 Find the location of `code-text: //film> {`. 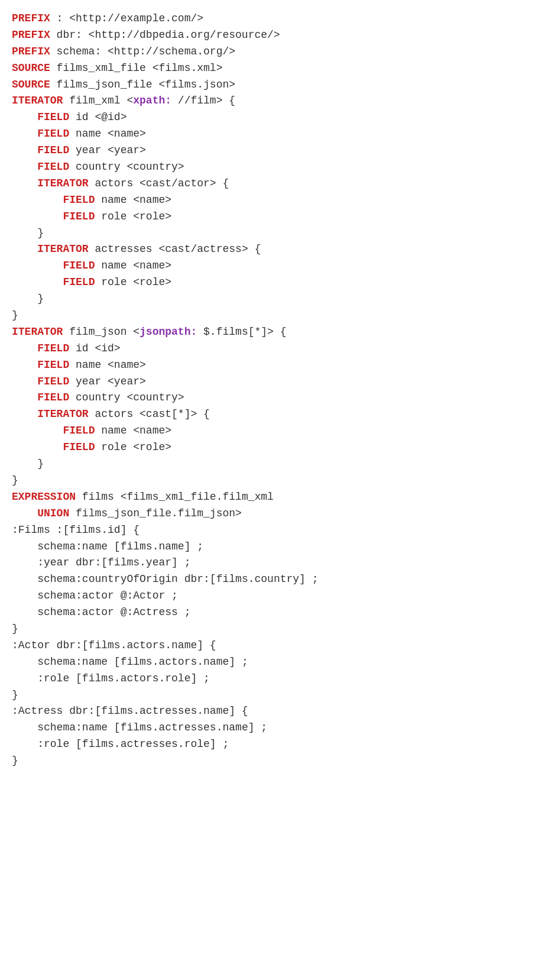

code-text: //film> { is located at coordinates (203, 101).